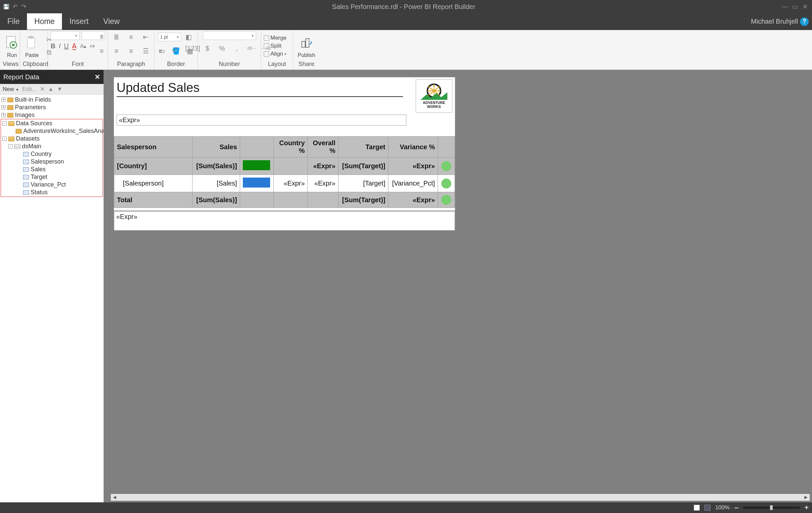 Image resolution: width=812 pixels, height=513 pixels. Describe the element at coordinates (10, 108) in the screenshot. I see `folder-icon` at that location.